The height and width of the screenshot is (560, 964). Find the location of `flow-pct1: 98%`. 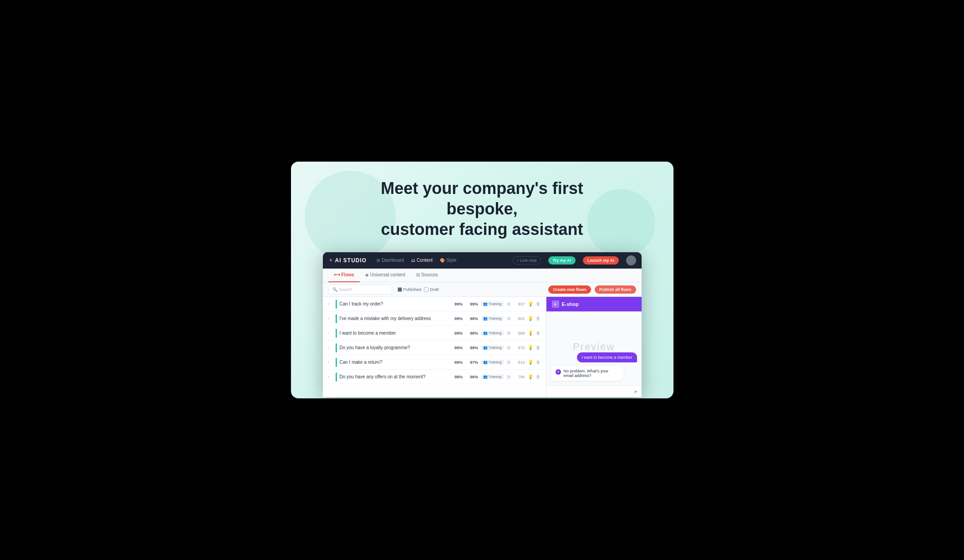

flow-pct1: 98% is located at coordinates (456, 377).